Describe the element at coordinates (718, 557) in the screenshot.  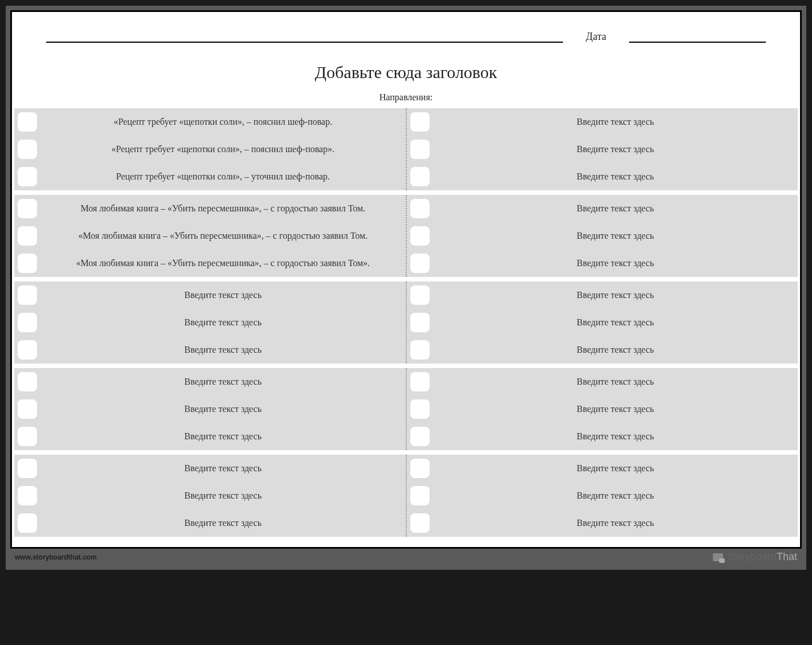
I see `storyboard-icon` at that location.